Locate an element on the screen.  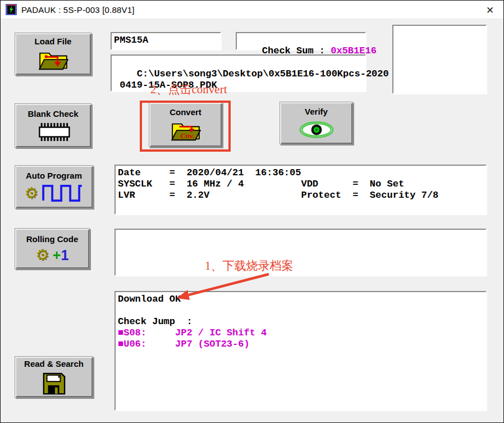
settings-info-text: Date = 2020/04/21 16:36:05 SYSCLK = 16 M… is located at coordinates (301, 184).